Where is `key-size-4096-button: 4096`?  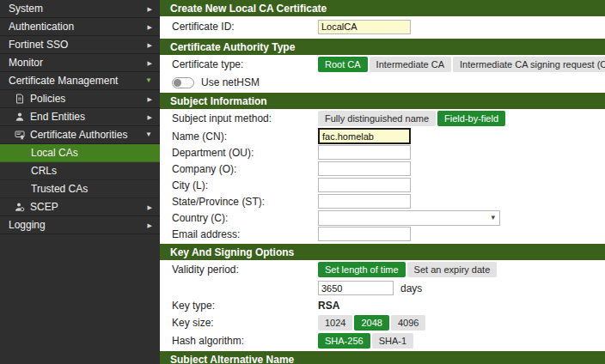 key-size-4096-button: 4096 is located at coordinates (408, 323).